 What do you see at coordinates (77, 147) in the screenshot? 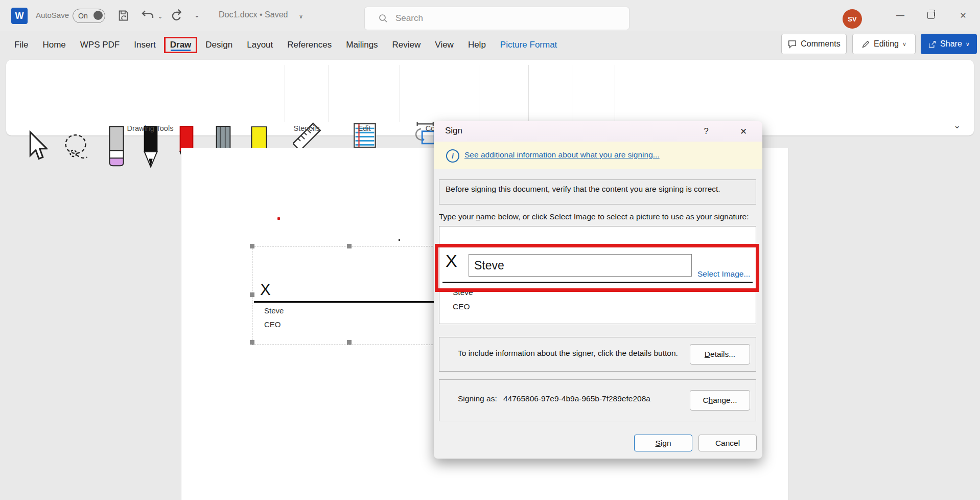
I see `lasso-icon` at bounding box center [77, 147].